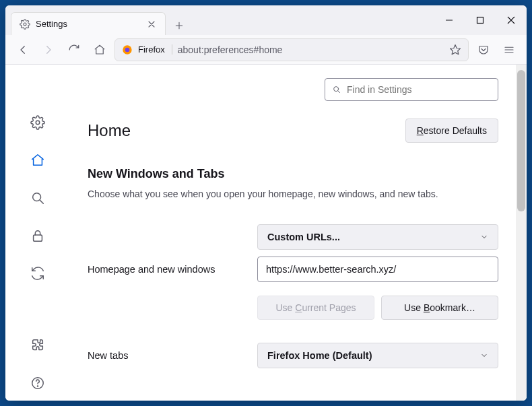 The height and width of the screenshot is (406, 532). What do you see at coordinates (168, 269) in the screenshot?
I see `homepage-label: Homepage and new windows` at bounding box center [168, 269].